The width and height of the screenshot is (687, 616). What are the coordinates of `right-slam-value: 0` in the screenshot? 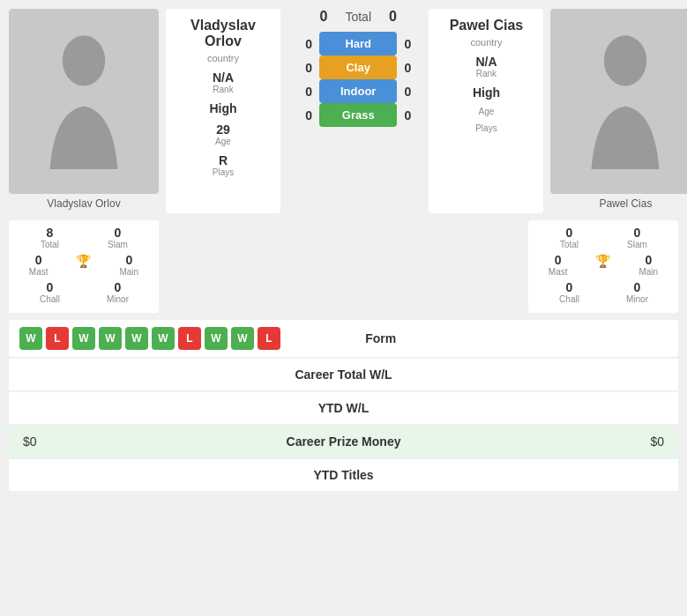 It's located at (637, 233).